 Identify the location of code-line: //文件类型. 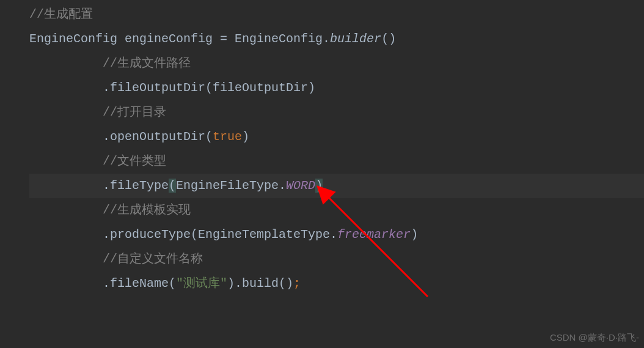
(337, 161).